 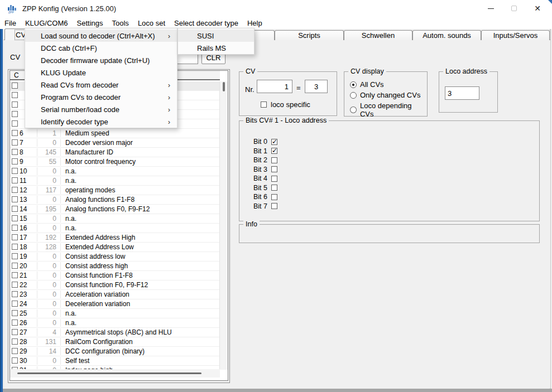 I want to click on menubar-item-help: Help, so click(x=255, y=23).